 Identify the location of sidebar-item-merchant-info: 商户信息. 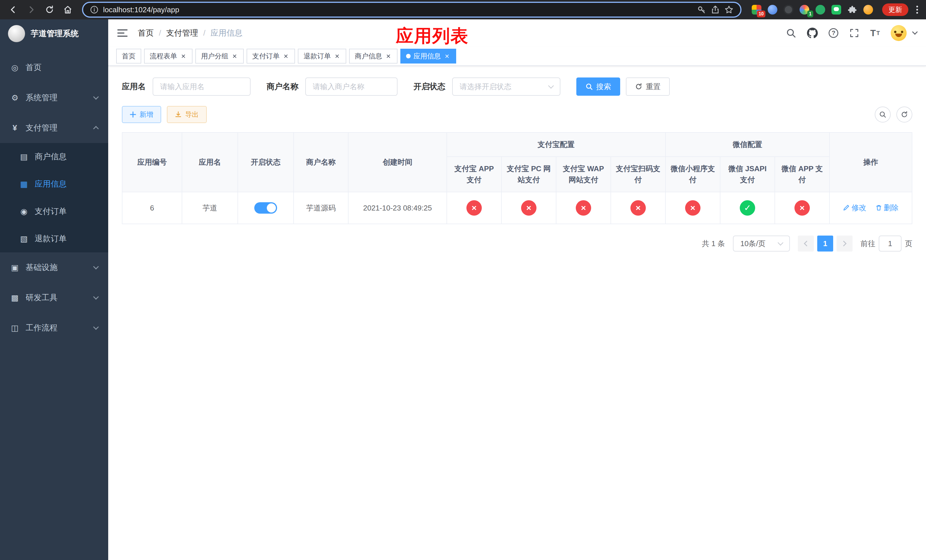
(54, 156).